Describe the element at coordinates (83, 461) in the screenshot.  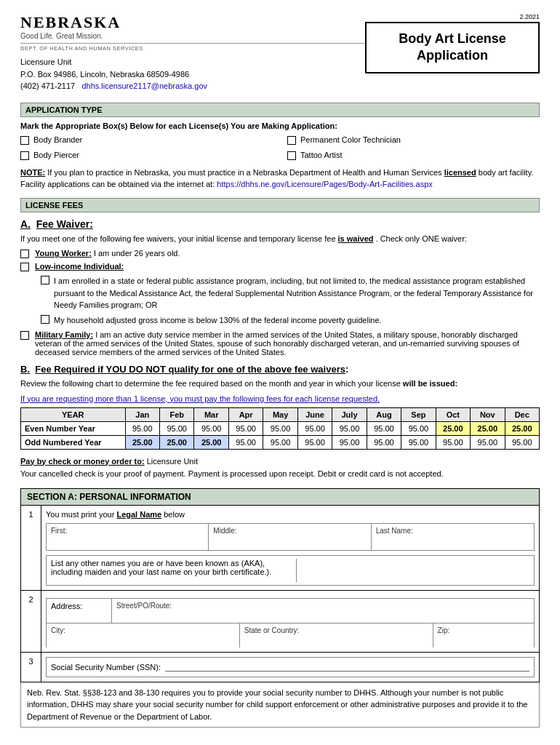
I see `pay-bold-label: Pay by check or money order to:` at that location.